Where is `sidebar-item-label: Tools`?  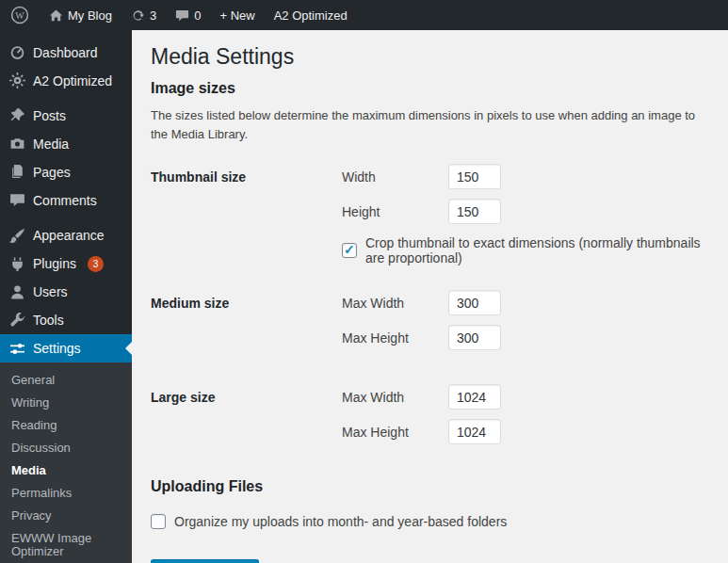 sidebar-item-label: Tools is located at coordinates (49, 320).